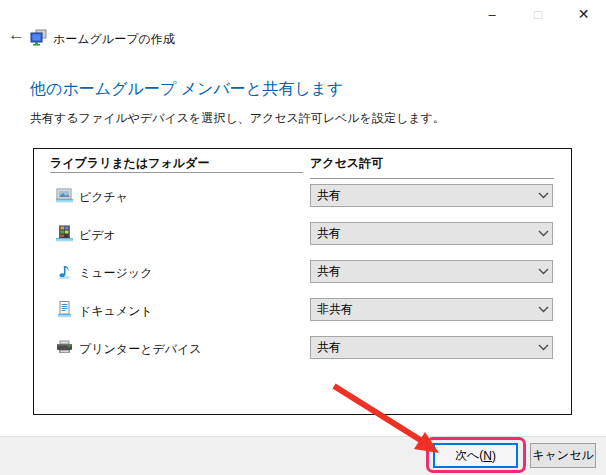 The image size is (606, 475). Describe the element at coordinates (64, 196) in the screenshot. I see `pictures-icon` at that location.